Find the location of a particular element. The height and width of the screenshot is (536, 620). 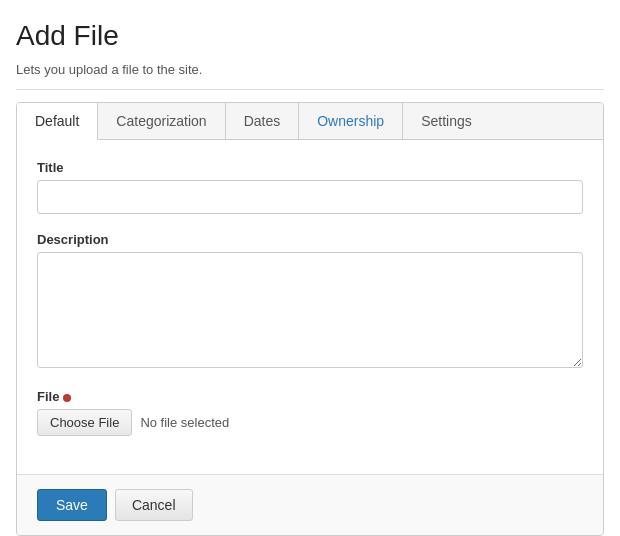

page-title: Add File is located at coordinates (310, 36).